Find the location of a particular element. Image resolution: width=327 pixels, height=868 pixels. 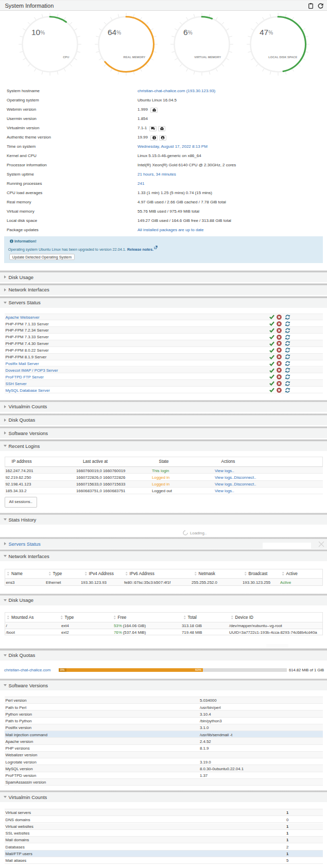

svg-text: LOCAL DISK SPACE is located at coordinates (283, 57).